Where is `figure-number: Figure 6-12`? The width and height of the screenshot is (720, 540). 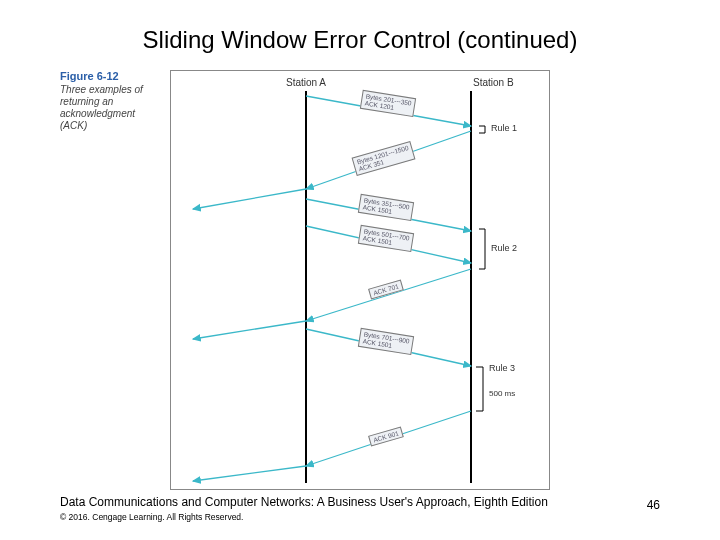
figure-number: Figure 6-12 is located at coordinates (90, 76).